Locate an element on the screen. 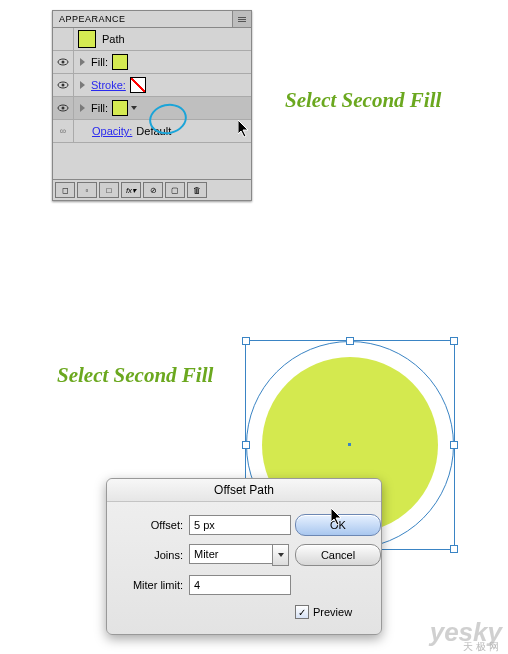 This screenshot has height=654, width=508. offset-input is located at coordinates (240, 525).